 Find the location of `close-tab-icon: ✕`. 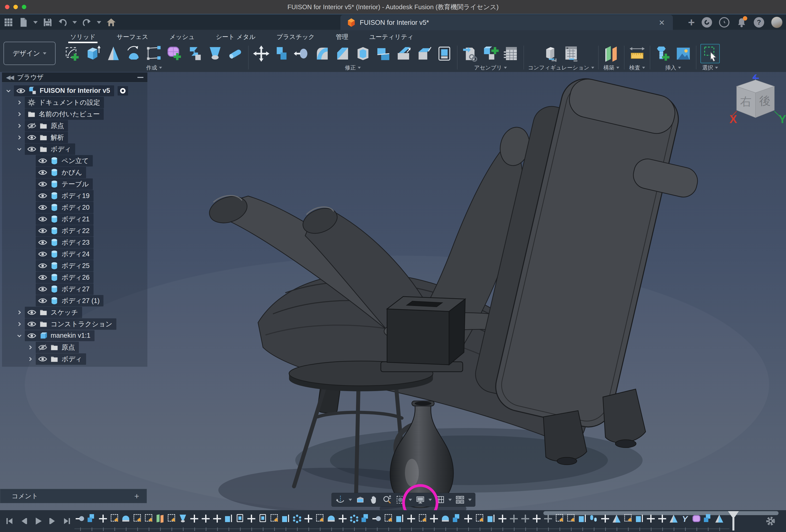

close-tab-icon: ✕ is located at coordinates (662, 23).